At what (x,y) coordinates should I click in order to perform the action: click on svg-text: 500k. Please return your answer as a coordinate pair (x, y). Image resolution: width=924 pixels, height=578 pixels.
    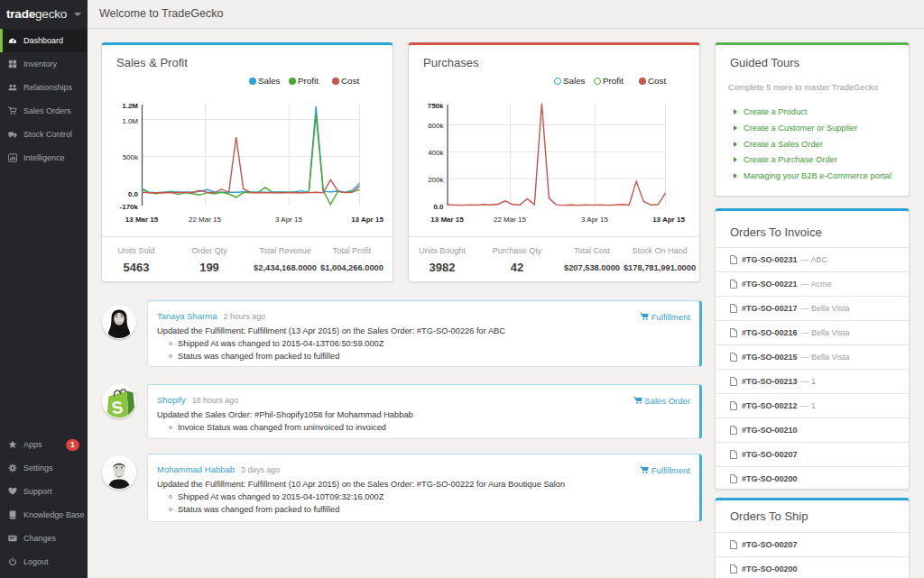
    Looking at the image, I should click on (131, 157).